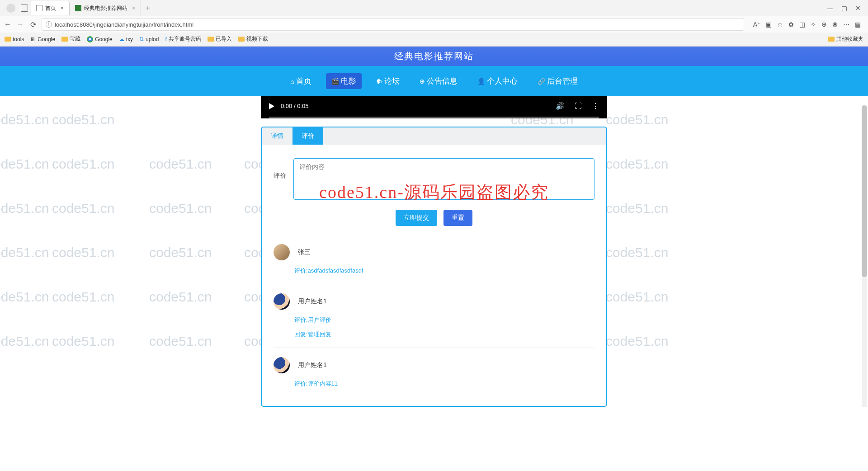 The height and width of the screenshot is (471, 868). Describe the element at coordinates (272, 106) in the screenshot. I see `play-icon` at that location.